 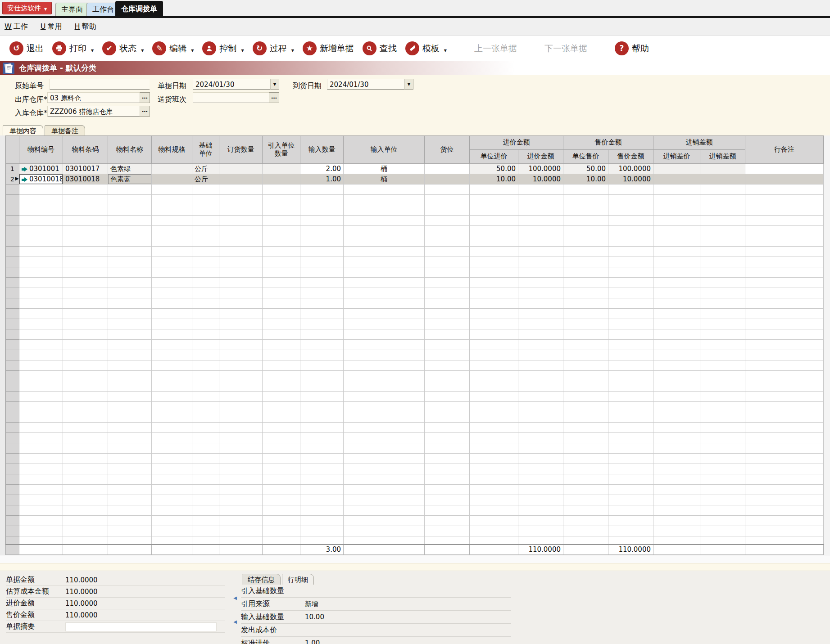 I want to click on menu-item-w: W工作, so click(x=16, y=27).